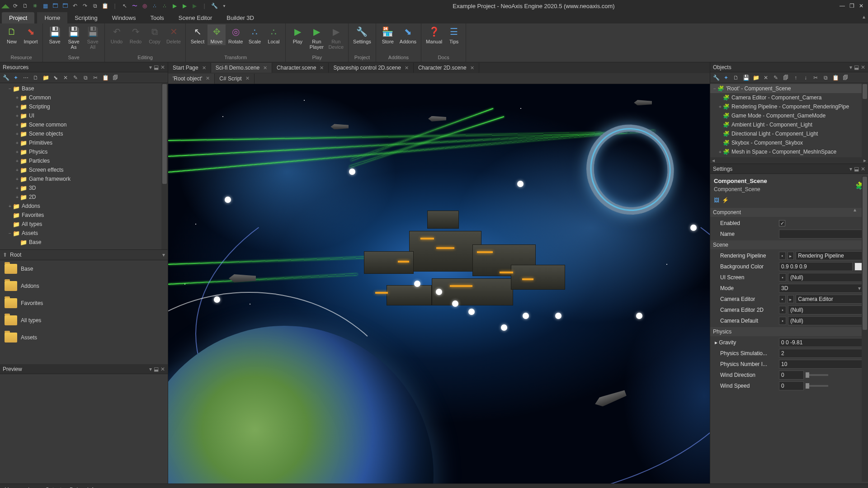 The image size is (868, 488). What do you see at coordinates (36, 78) in the screenshot?
I see `tool-new-icon: 🗋` at bounding box center [36, 78].